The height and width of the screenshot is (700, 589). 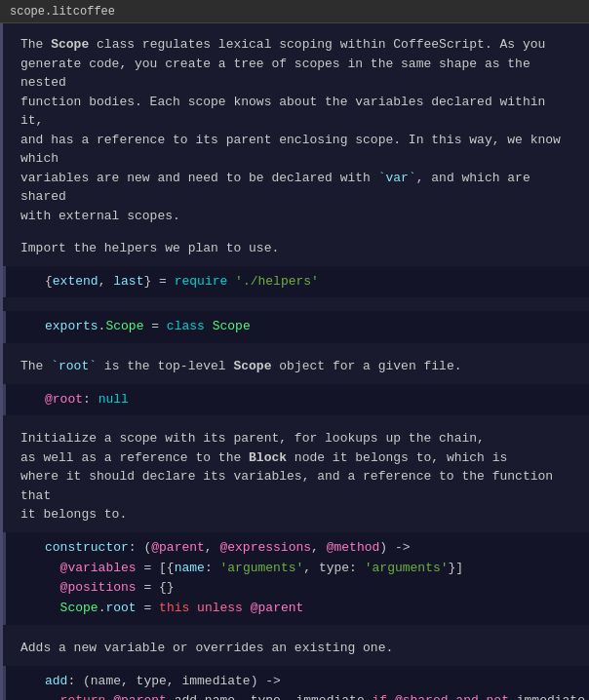 I want to click on code-line: @root: null, so click(x=317, y=400).